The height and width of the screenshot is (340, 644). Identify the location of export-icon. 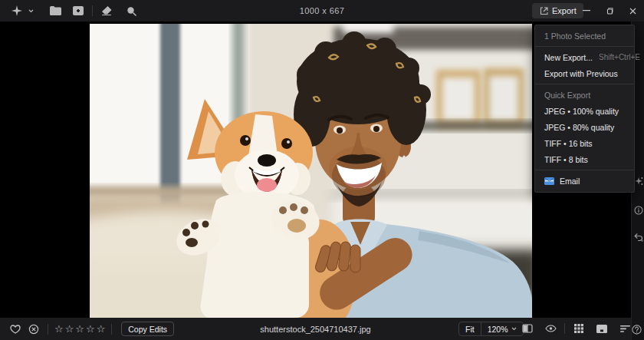
(544, 11).